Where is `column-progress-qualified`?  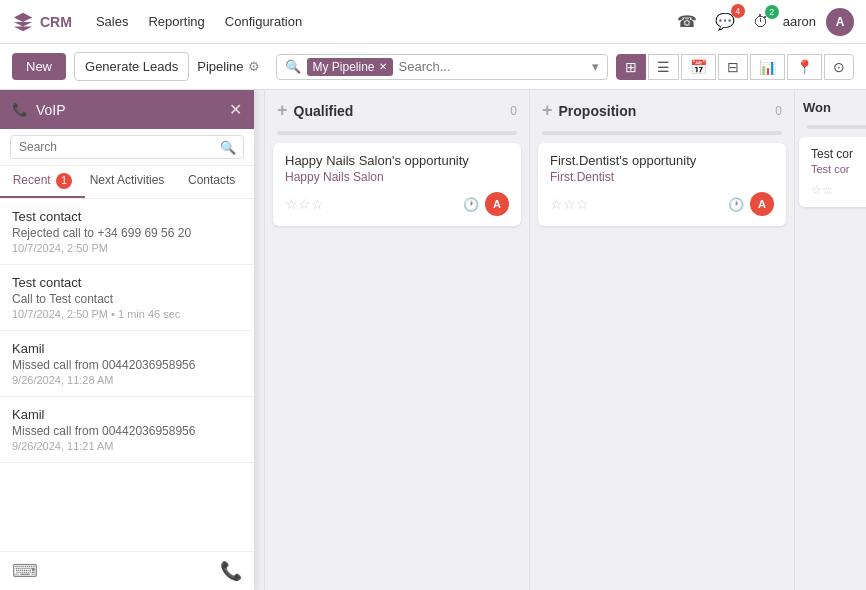
column-progress-qualified is located at coordinates (397, 133).